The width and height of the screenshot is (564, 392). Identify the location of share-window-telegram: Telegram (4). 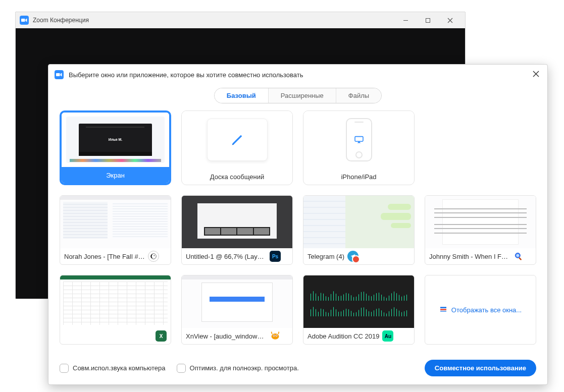
(358, 230).